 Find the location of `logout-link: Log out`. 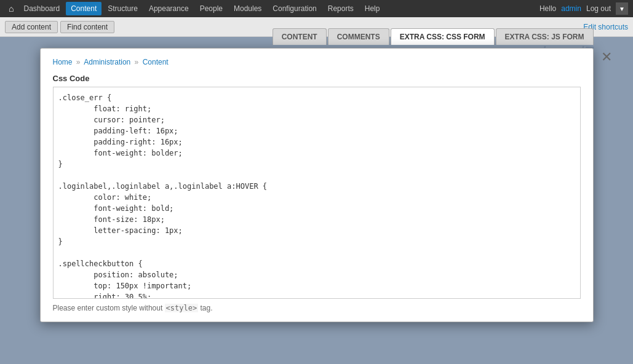

logout-link: Log out is located at coordinates (599, 9).